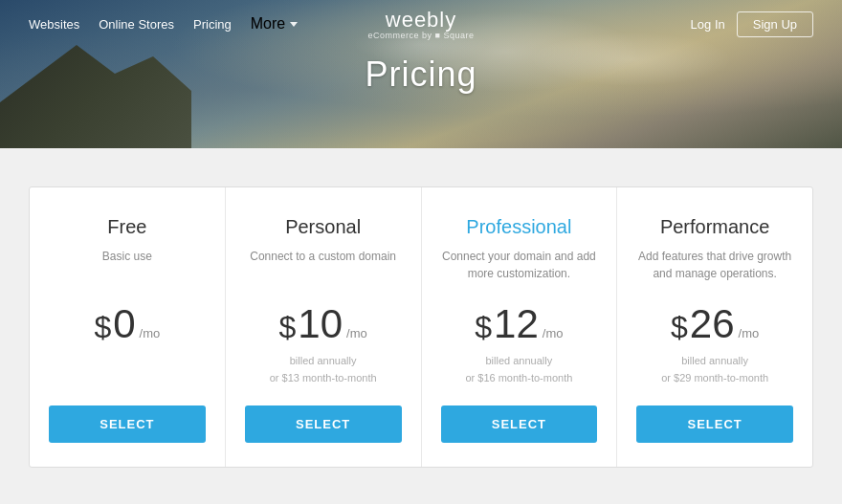 Image resolution: width=842 pixels, height=504 pixels. I want to click on logo: weebly eCommerce by ■ Square, so click(421, 24).